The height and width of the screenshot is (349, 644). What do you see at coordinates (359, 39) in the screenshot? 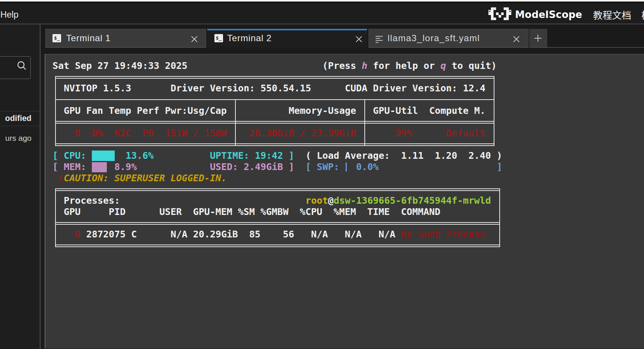
I see `close-t2` at bounding box center [359, 39].